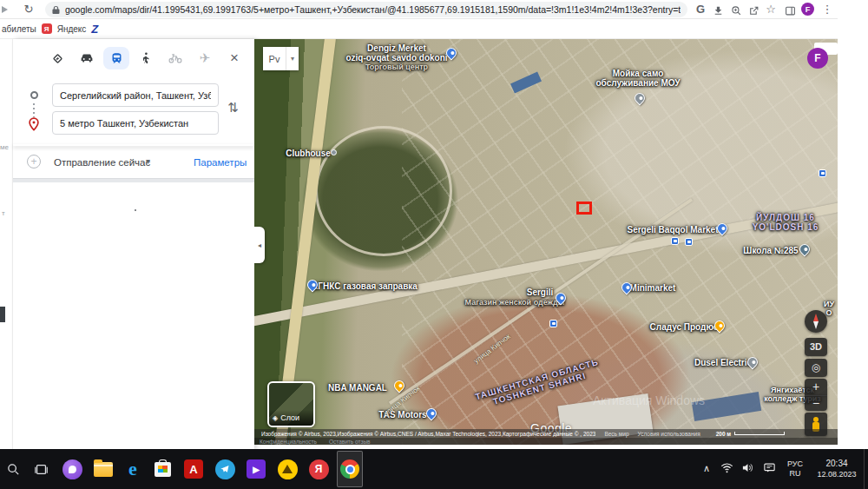  I want to click on footer-links-bar: Конфиденциальность Оставить отзыв, so click(546, 441).